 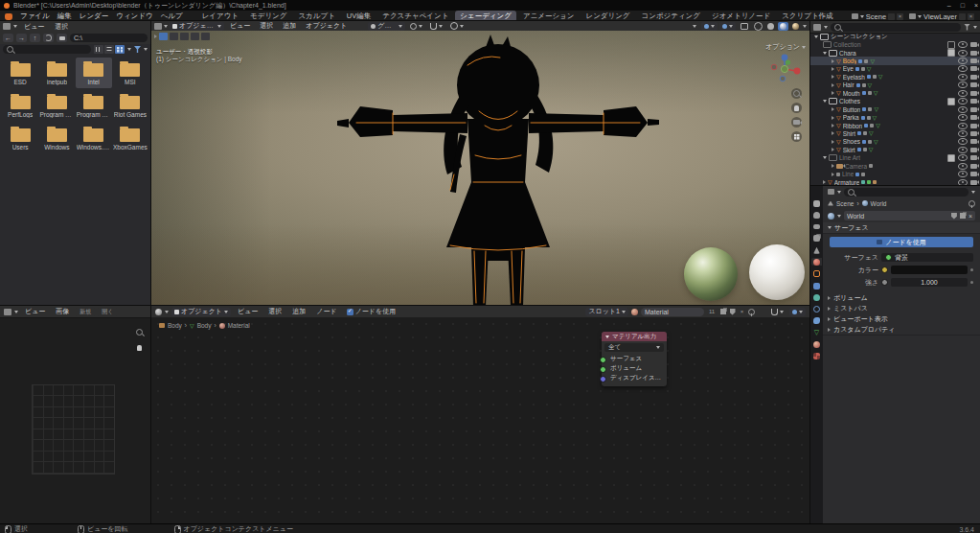 What do you see at coordinates (895, 93) in the screenshot?
I see `outliner-row-mouth: ▽ Mouth ▽` at bounding box center [895, 93].